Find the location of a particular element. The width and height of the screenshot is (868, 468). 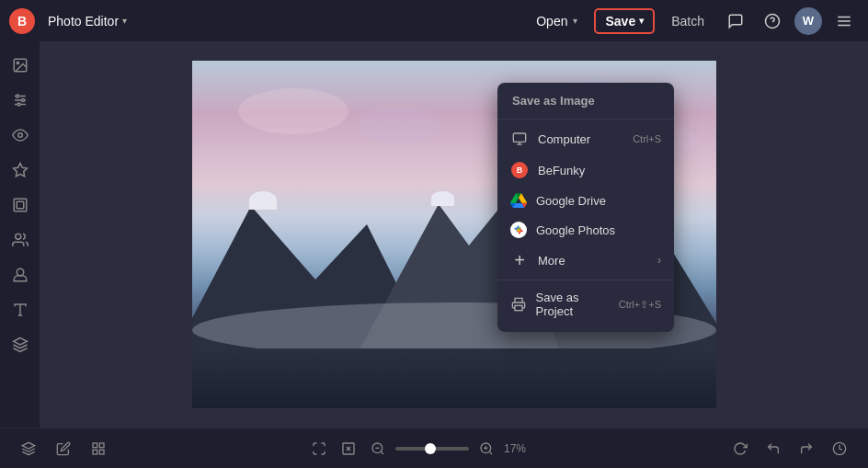

open-chevron-icon: ▾ is located at coordinates (576, 20).